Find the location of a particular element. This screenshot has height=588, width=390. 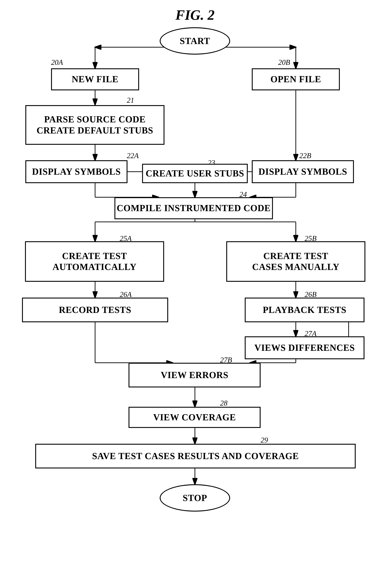

view-coverage-box: VIEW COVERAGE is located at coordinates (195, 417).